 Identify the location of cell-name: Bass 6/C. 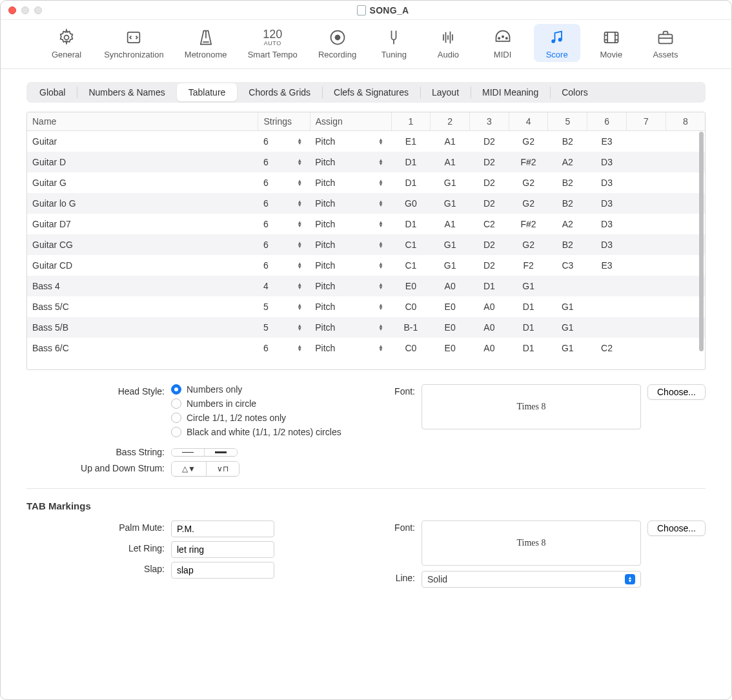
(143, 348).